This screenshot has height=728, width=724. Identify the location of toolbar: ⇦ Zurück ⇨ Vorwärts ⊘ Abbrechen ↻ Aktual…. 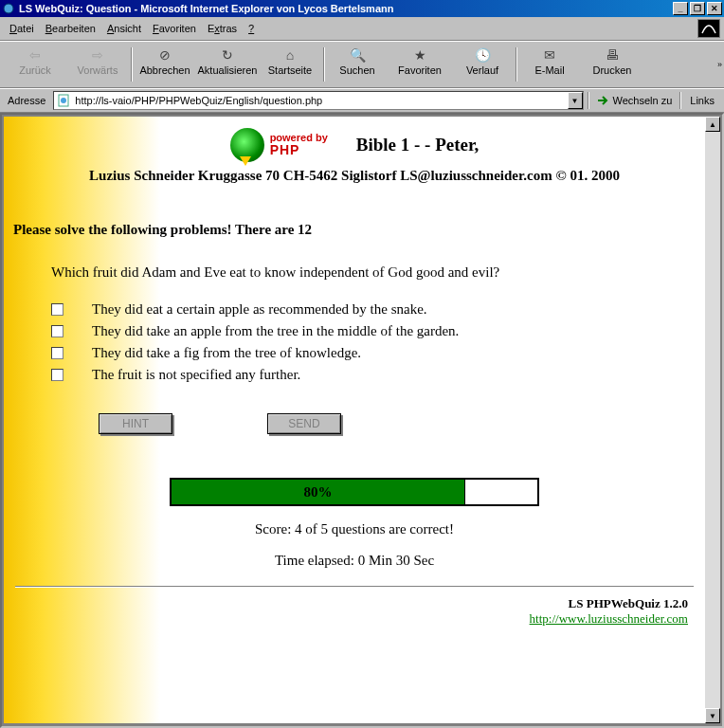
(362, 64).